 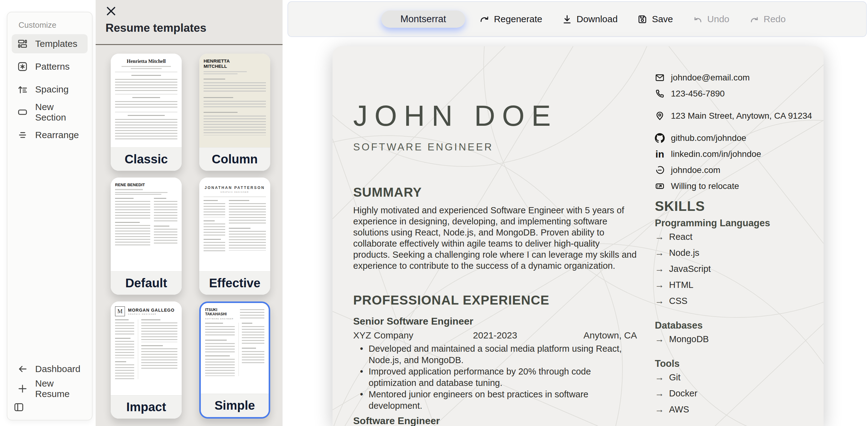 What do you see at coordinates (735, 388) in the screenshot?
I see `skills-group-tools: Tools Git Docker AWS` at bounding box center [735, 388].